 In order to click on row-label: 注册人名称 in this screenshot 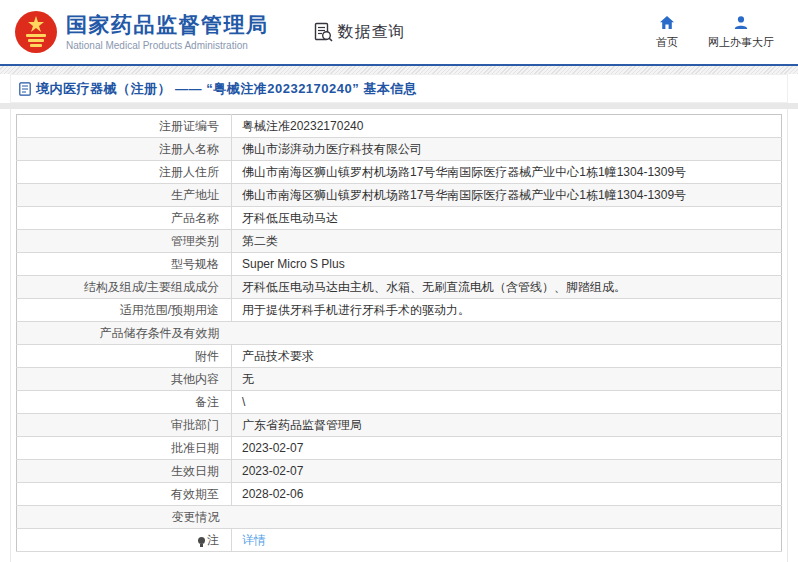, I will do `click(124, 150)`.